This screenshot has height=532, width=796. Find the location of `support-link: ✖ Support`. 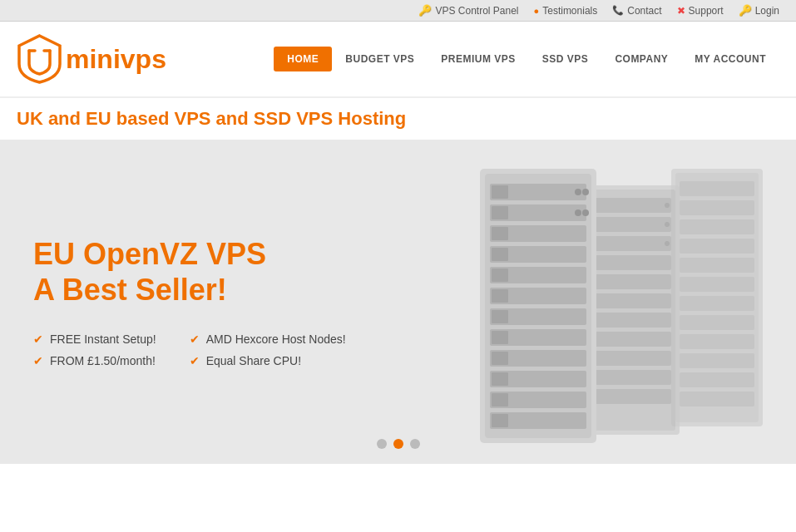

support-link: ✖ Support is located at coordinates (700, 11).